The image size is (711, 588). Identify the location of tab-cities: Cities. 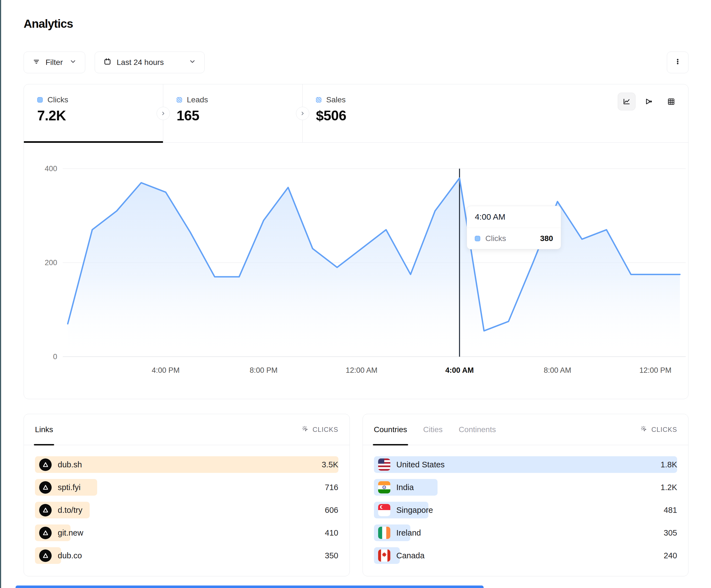
(433, 430).